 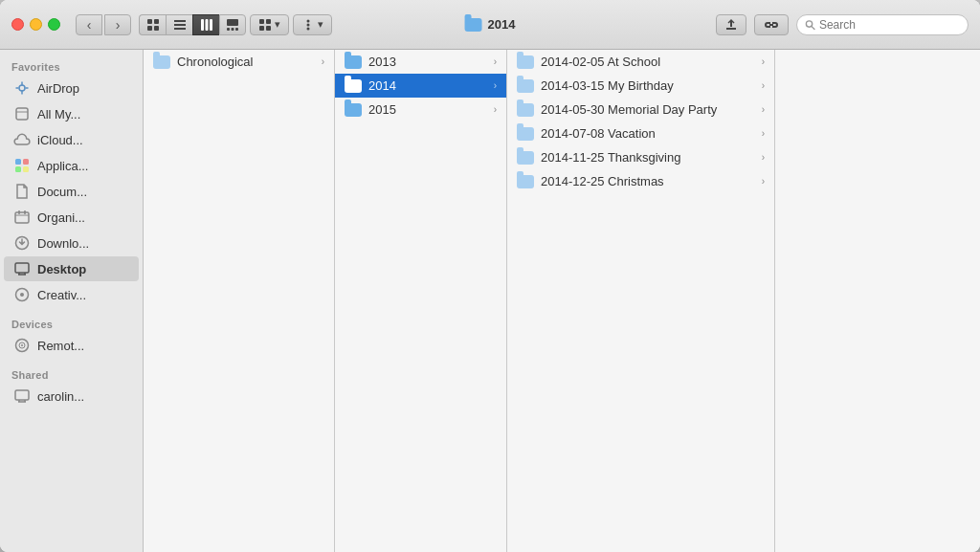 What do you see at coordinates (22, 166) in the screenshot?
I see `applications-icon` at bounding box center [22, 166].